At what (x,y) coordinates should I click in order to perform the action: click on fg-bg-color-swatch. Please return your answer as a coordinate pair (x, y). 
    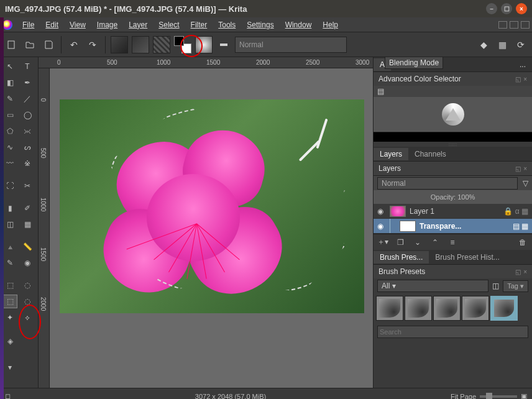
    Looking at the image, I should click on (183, 45).